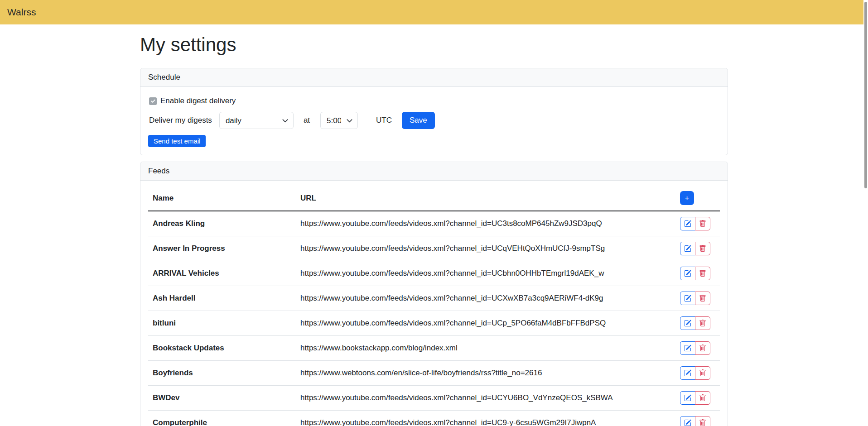  Describe the element at coordinates (180, 120) in the screenshot. I see `deliver-label: Deliver my digests` at that location.